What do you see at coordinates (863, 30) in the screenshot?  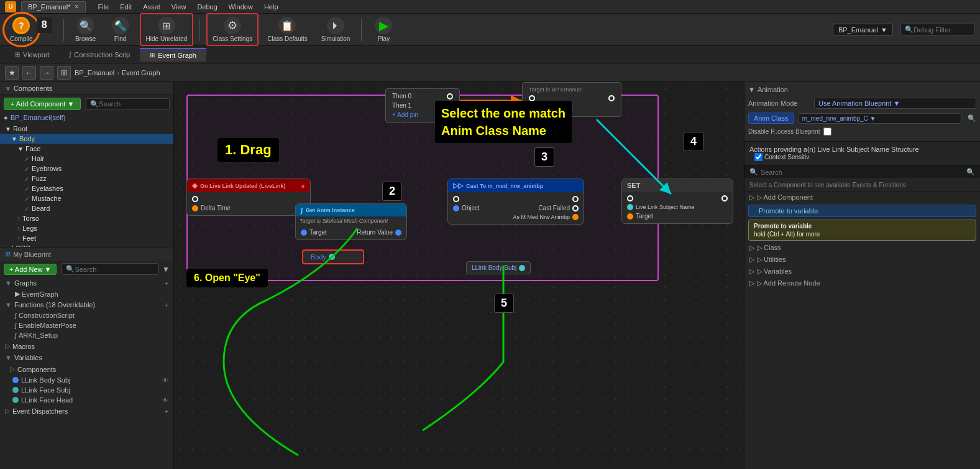 I see `bp-selector: BP_Emanuel ▼` at bounding box center [863, 30].